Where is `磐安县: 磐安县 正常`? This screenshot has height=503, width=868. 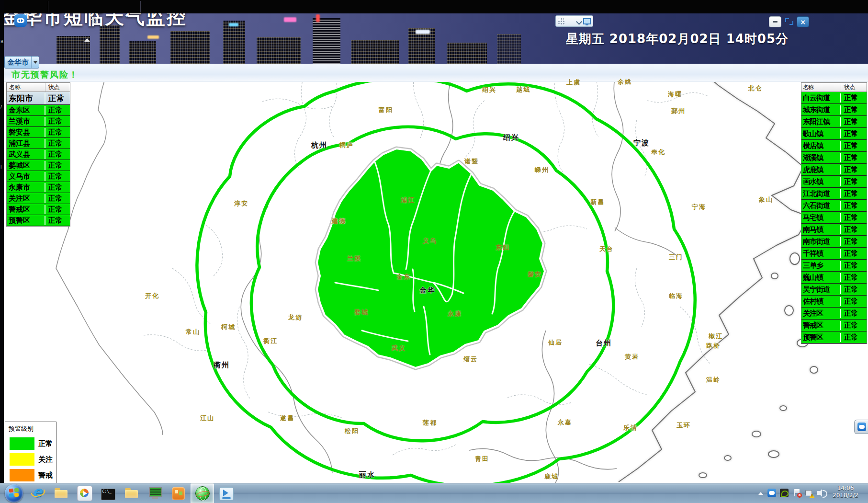
磐安县: 磐安县 正常 is located at coordinates (38, 132).